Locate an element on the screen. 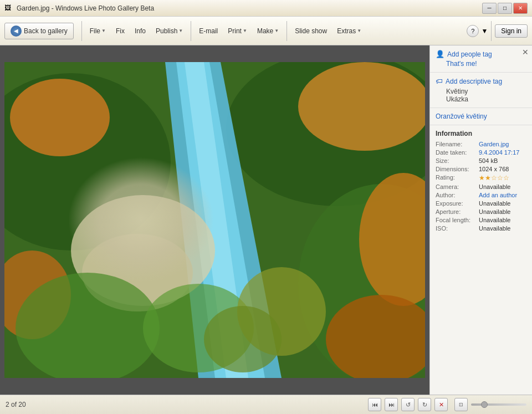 The width and height of the screenshot is (532, 414). person-icon: 👤 is located at coordinates (440, 54).